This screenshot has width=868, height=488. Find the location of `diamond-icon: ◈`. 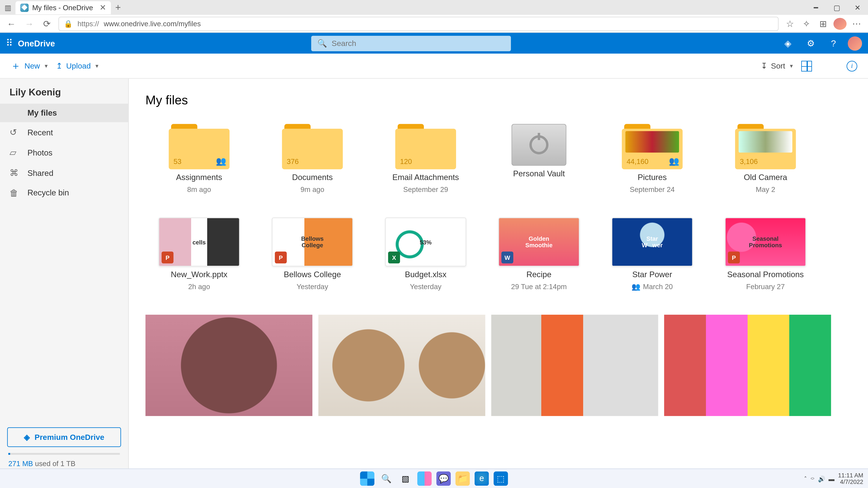

diamond-icon: ◈ is located at coordinates (27, 437).